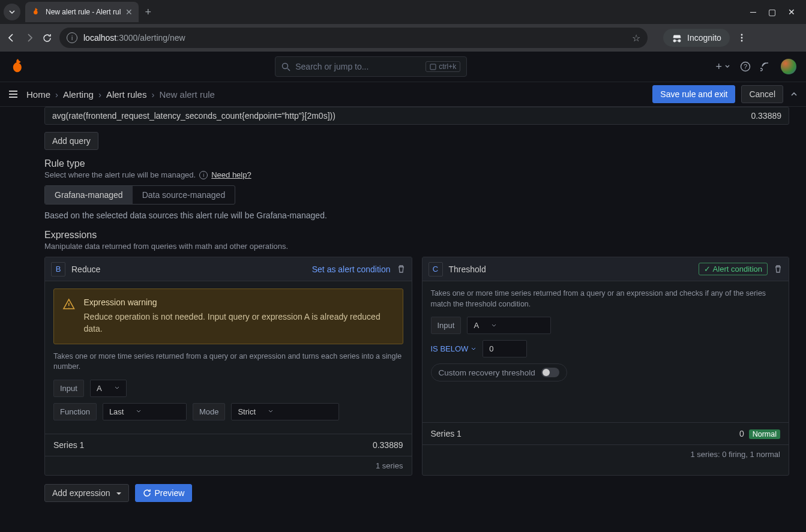  I want to click on site-info-icon: i, so click(72, 38).